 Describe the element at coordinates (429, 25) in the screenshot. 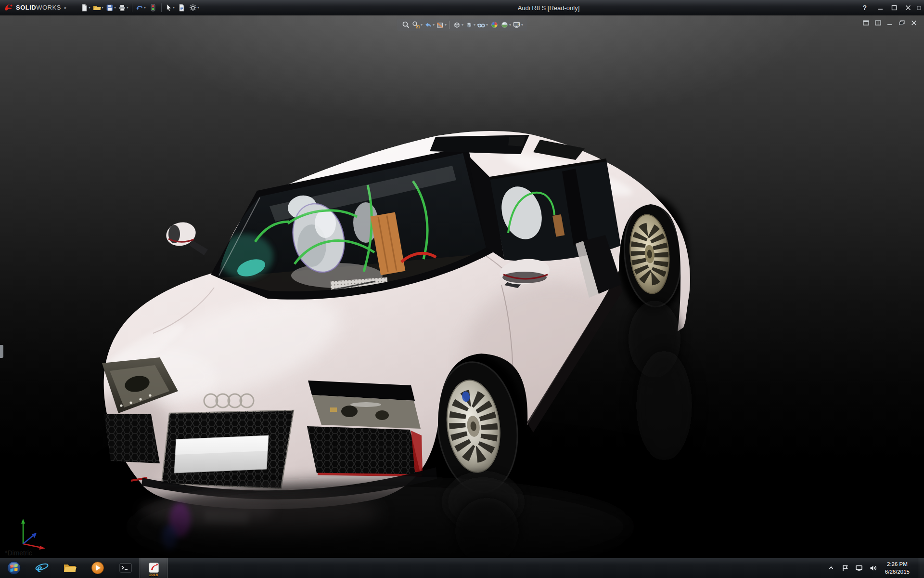

I see `previous-view-button: ▾` at that location.